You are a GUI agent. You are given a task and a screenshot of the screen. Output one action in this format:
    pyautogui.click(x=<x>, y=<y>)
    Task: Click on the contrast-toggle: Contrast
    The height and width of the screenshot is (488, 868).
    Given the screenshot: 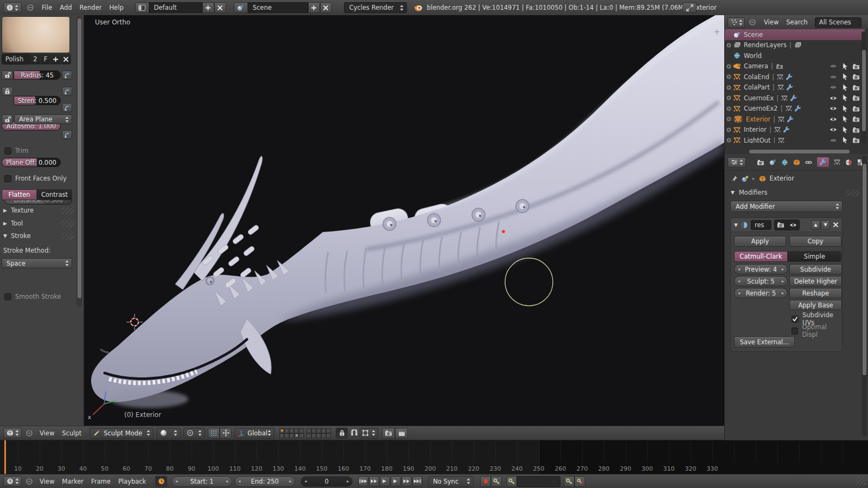 What is the action you would take?
    pyautogui.click(x=54, y=195)
    